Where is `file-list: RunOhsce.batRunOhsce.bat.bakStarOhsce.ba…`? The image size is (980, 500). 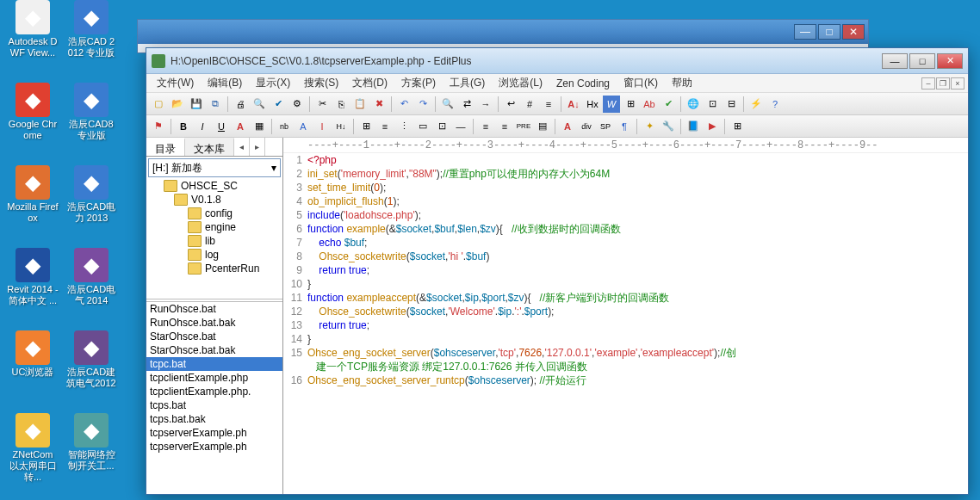 file-list: RunOhsce.batRunOhsce.bat.bakStarOhsce.ba… is located at coordinates (214, 398).